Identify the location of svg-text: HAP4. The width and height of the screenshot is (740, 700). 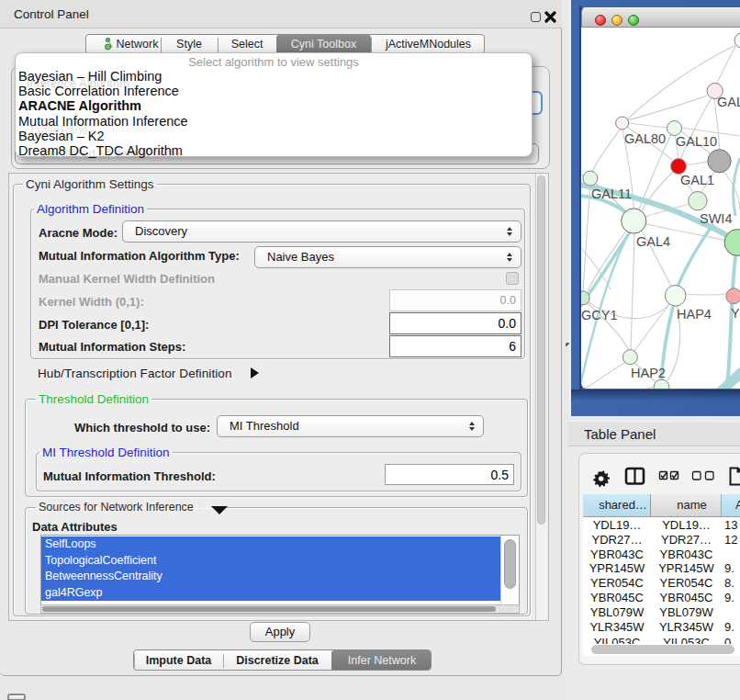
(694, 314).